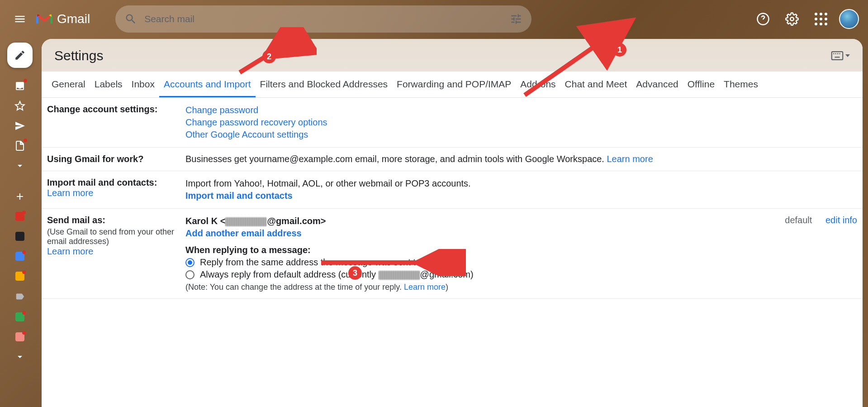  What do you see at coordinates (476, 263) in the screenshot?
I see `reply-same-address-option: Reply from the same address the message …` at bounding box center [476, 263].